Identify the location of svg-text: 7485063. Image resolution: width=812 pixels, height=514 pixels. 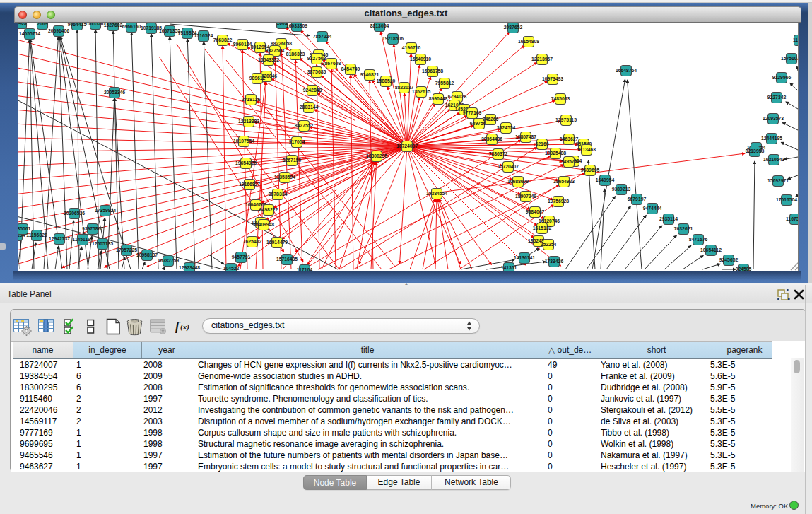
(561, 99).